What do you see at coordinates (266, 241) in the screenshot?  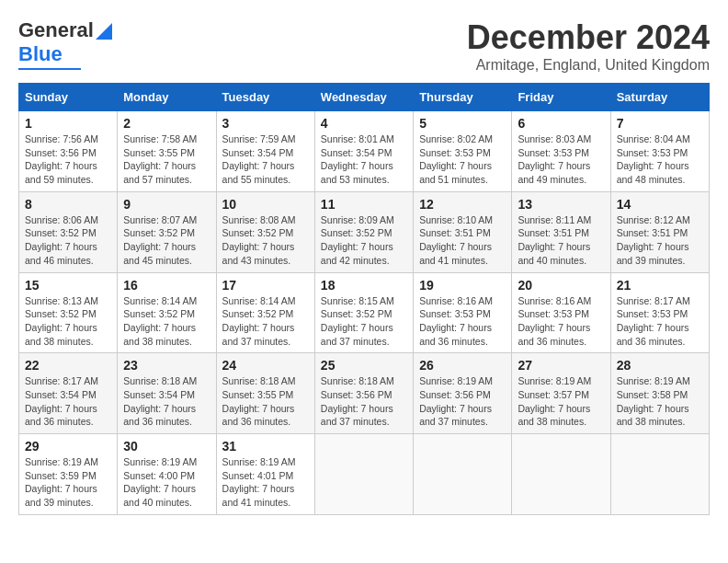 I see `day-info: Sunrise: 8:08 AM Sunset: 3:52 PM Dayligh…` at bounding box center [266, 241].